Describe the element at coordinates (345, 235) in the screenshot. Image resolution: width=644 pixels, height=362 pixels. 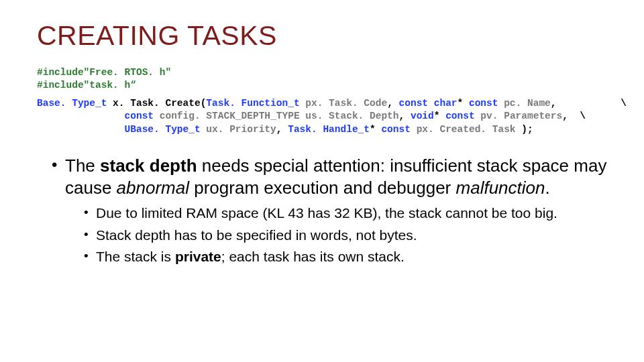
I see `sub-bullet-2: Stack depth has to be specified in words…` at that location.